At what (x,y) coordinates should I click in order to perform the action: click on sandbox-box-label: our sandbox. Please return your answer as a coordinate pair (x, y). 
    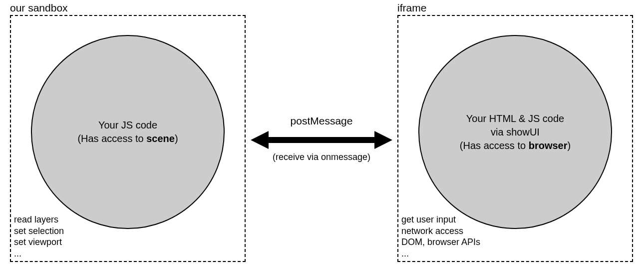
    Looking at the image, I should click on (39, 8).